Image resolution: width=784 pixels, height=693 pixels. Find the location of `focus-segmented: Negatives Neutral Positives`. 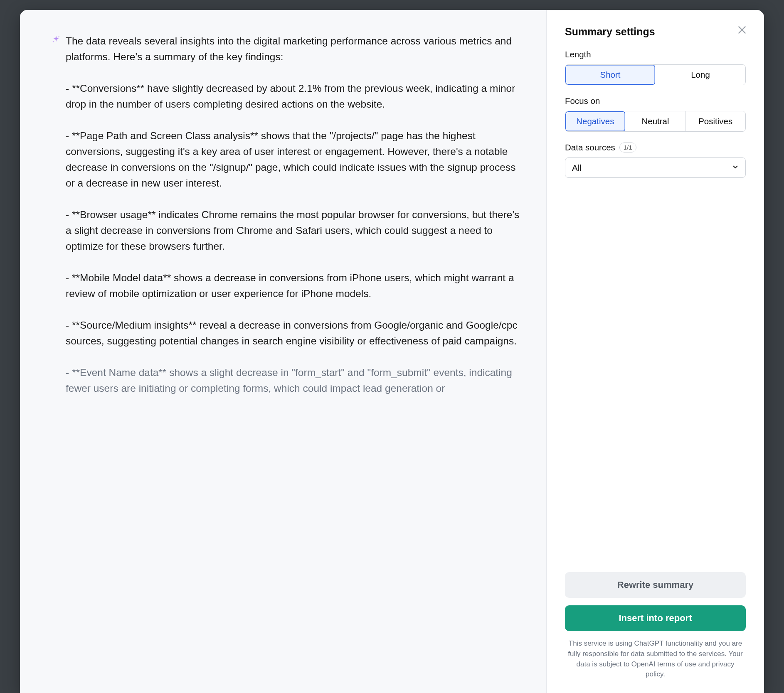

focus-segmented: Negatives Neutral Positives is located at coordinates (655, 121).